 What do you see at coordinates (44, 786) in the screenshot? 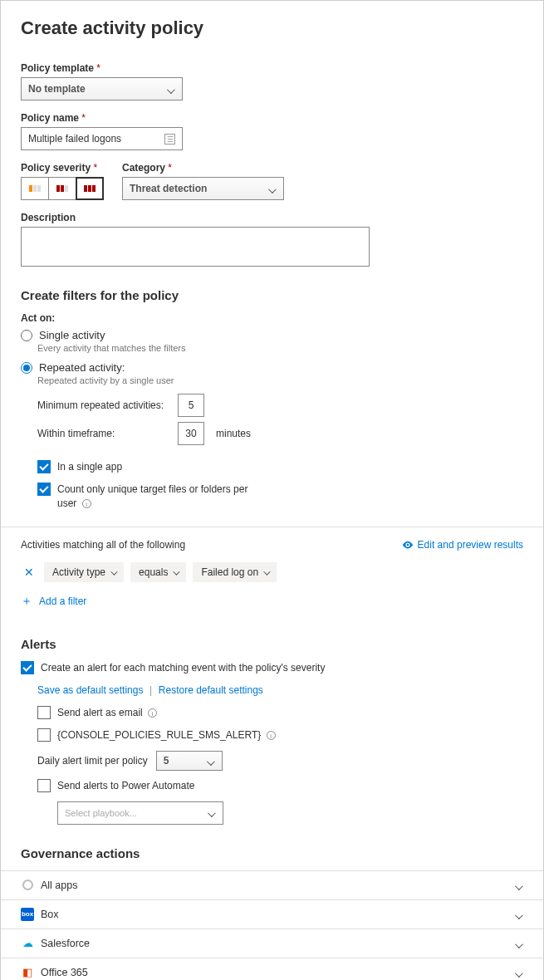
I see `power-automate-checkbox` at bounding box center [44, 786].